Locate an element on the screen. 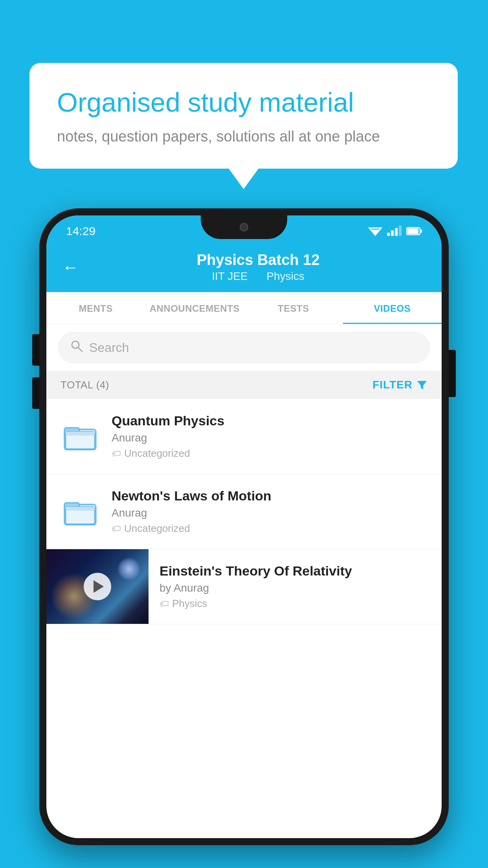 This screenshot has height=868, width=488. bubble-title: Organised study material is located at coordinates (244, 103).